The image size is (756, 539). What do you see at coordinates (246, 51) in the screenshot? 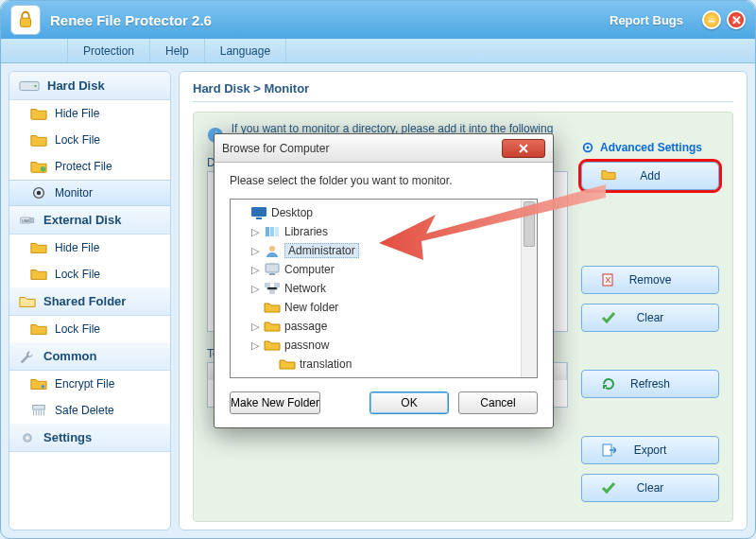
I see `menu-language: Language` at bounding box center [246, 51].